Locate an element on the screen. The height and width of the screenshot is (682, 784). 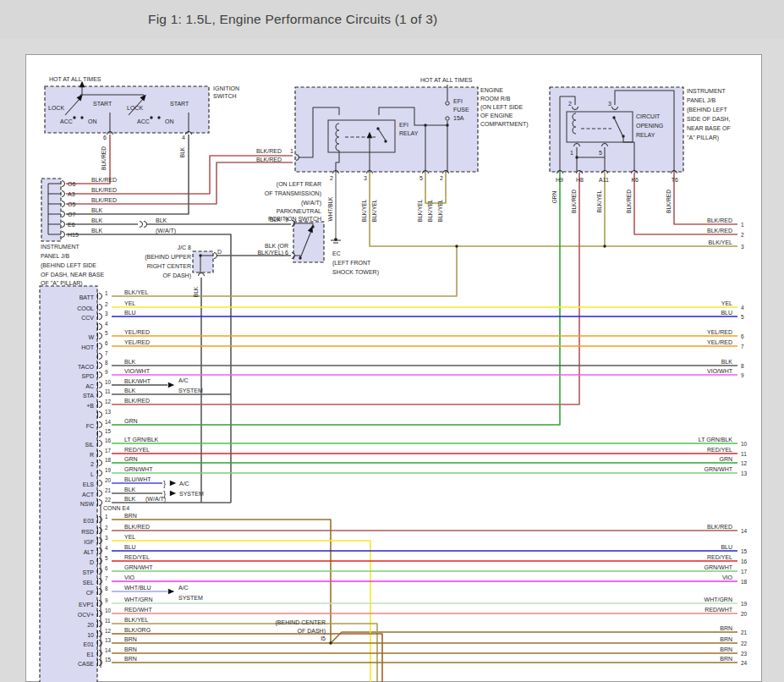
wire-ref-number: 9 is located at coordinates (743, 376).